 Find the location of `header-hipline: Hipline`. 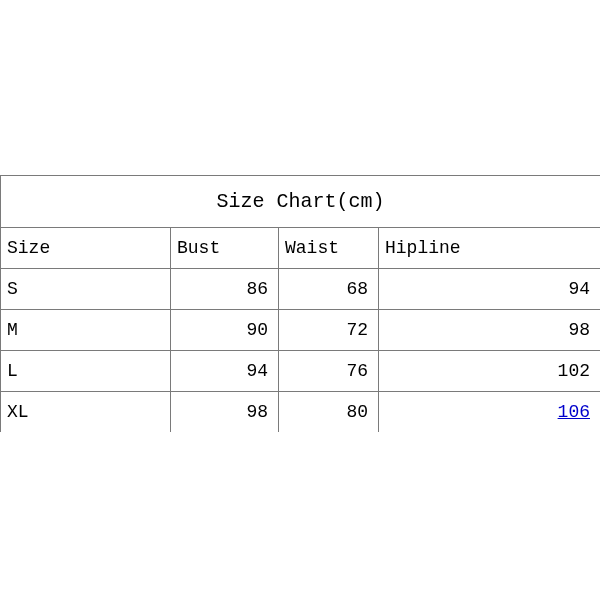

header-hipline: Hipline is located at coordinates (490, 248).